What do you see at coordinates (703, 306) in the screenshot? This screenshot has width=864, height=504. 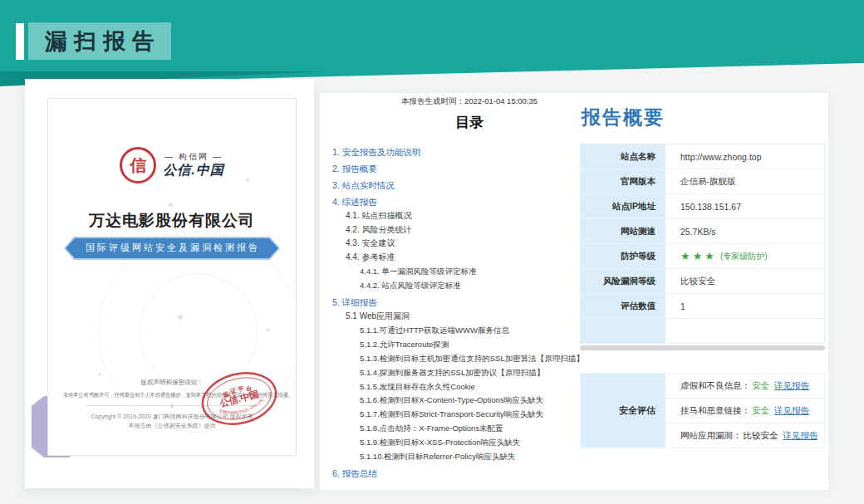 I see `table-row: 评估数值 1` at bounding box center [703, 306].